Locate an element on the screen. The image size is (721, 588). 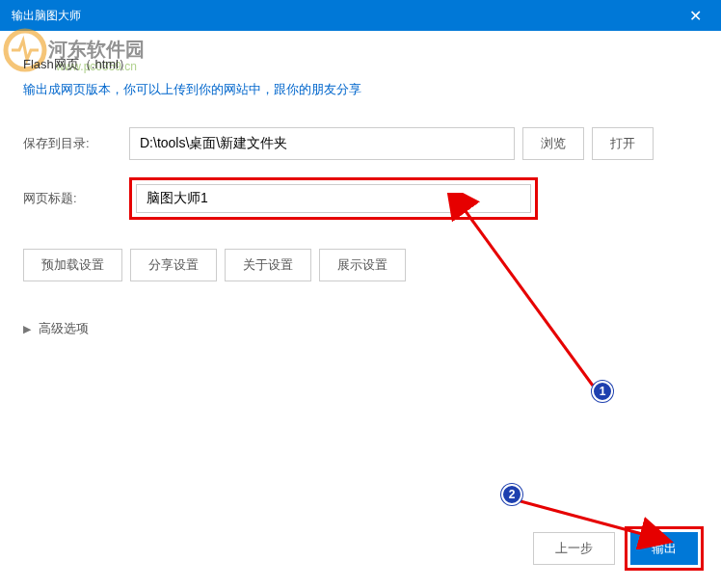
page-title-row: 网页标题: is located at coordinates (360, 199).